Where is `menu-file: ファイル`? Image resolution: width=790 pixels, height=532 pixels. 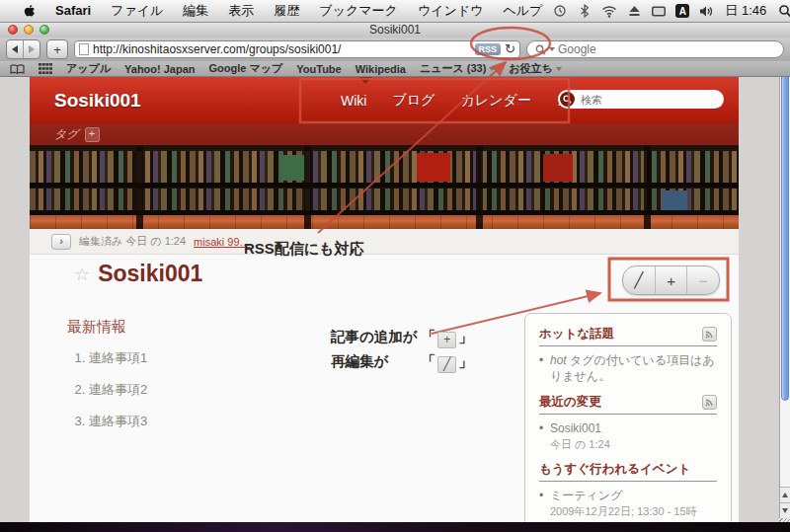 menu-file: ファイル is located at coordinates (136, 11).